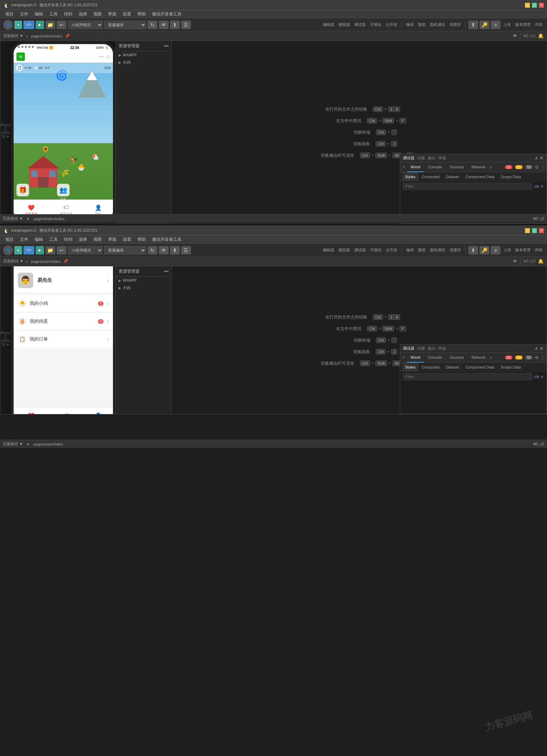  What do you see at coordinates (54, 239) in the screenshot?
I see `menu-tools-b: 工具` at bounding box center [54, 239].